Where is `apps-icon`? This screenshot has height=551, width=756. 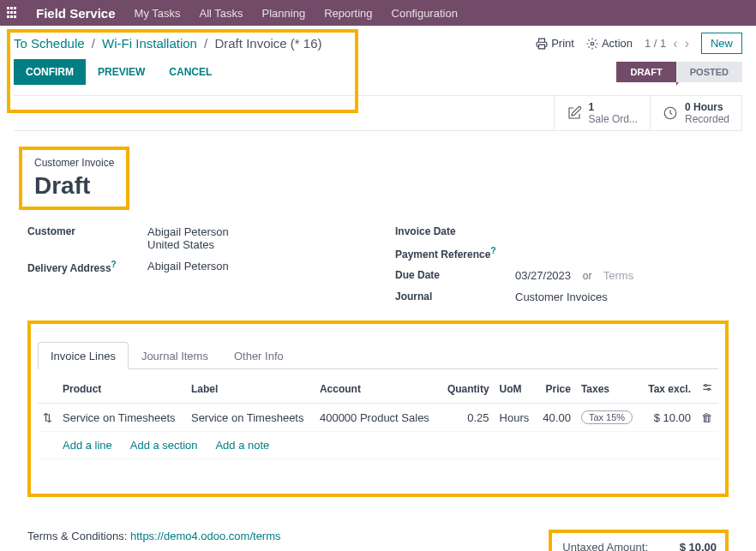 apps-icon is located at coordinates (13, 13).